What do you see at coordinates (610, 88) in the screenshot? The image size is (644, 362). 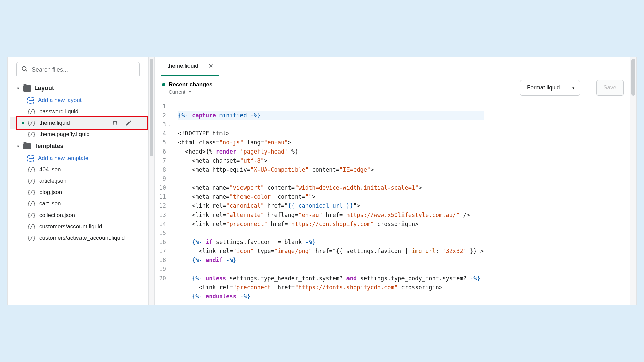 I see `save-button: Save` at bounding box center [610, 88].